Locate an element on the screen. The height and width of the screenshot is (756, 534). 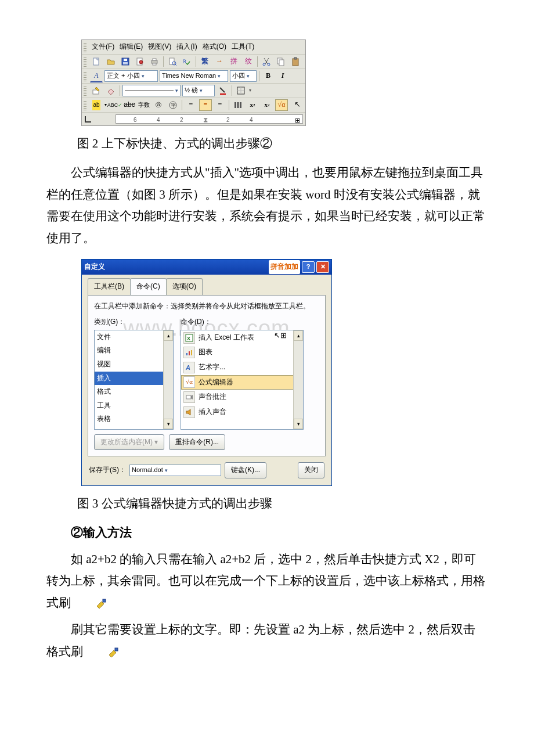
highlight-equals-icon: = is located at coordinates (205, 105).